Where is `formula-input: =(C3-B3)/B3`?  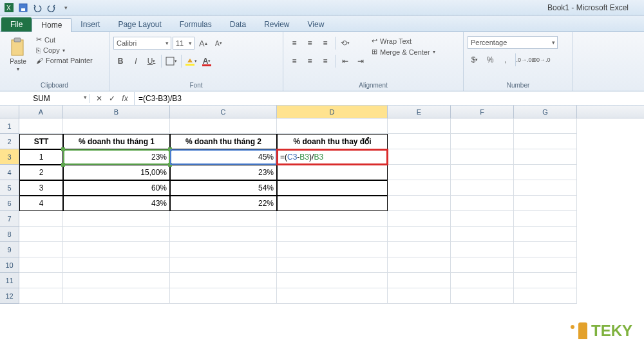 formula-input: =(C3-B3)/B3 is located at coordinates (389, 98).